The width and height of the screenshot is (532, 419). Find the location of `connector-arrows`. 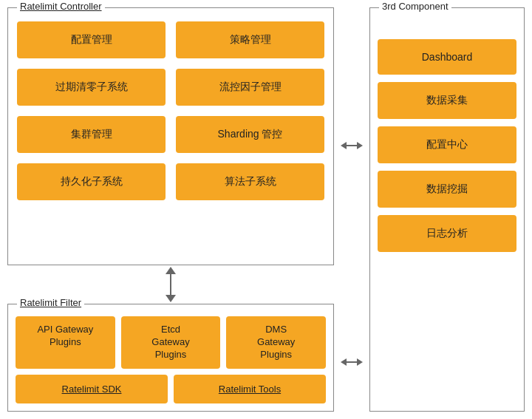

connector-arrows is located at coordinates (352, 210).